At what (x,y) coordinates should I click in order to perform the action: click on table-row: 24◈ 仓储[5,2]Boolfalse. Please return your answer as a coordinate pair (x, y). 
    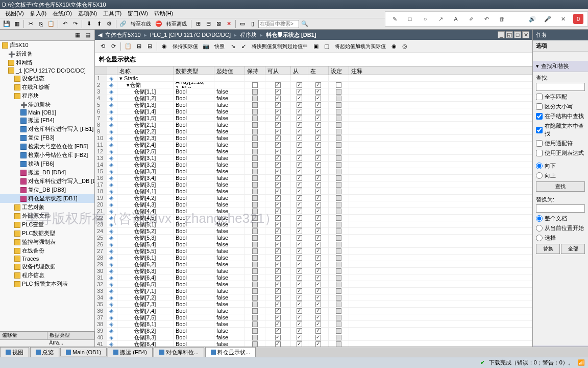
    Looking at the image, I should click on (313, 231).